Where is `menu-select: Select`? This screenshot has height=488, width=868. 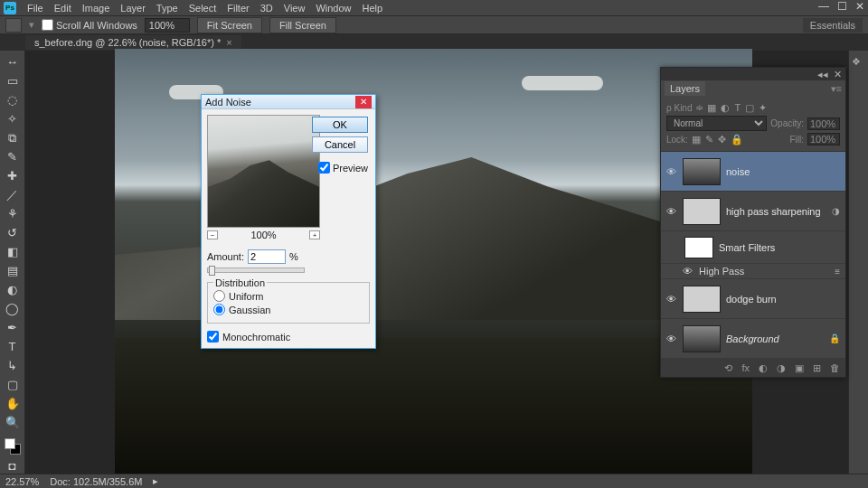 menu-select: Select is located at coordinates (203, 8).